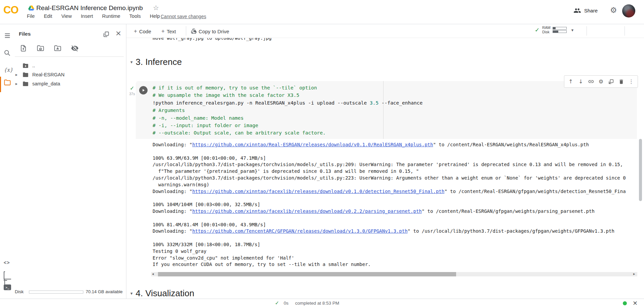 Image resolution: width=644 pixels, height=307 pixels. What do you see at coordinates (58, 48) in the screenshot?
I see `mount-drive-icon` at bounding box center [58, 48].